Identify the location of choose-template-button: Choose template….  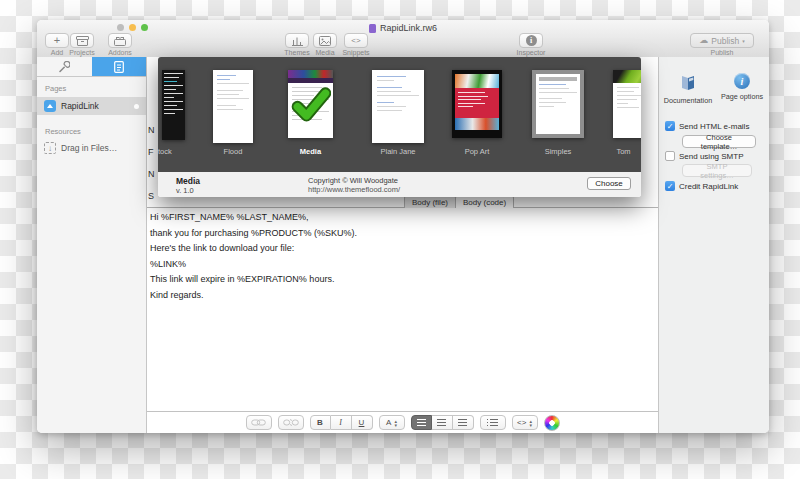
(719, 142).